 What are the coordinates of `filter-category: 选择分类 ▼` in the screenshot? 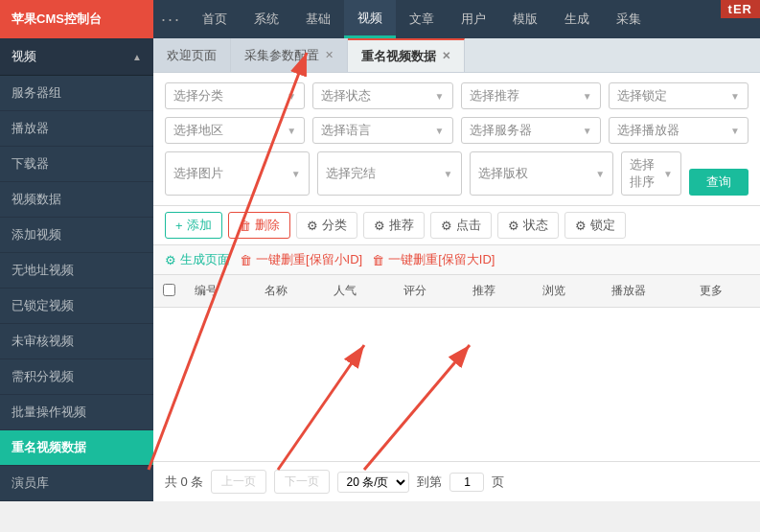 It's located at (235, 96).